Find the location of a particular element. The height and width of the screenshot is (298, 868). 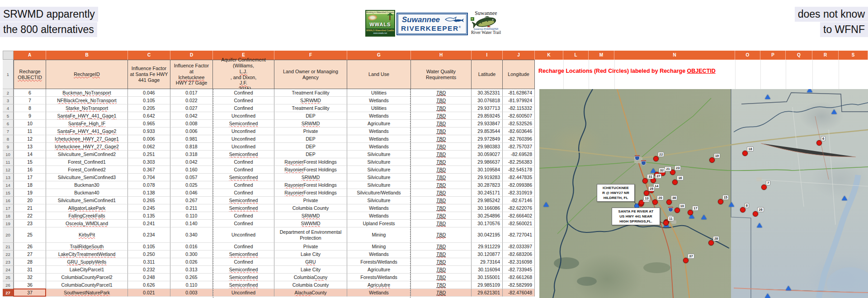

row-header-1: 1 is located at coordinates (8, 74).